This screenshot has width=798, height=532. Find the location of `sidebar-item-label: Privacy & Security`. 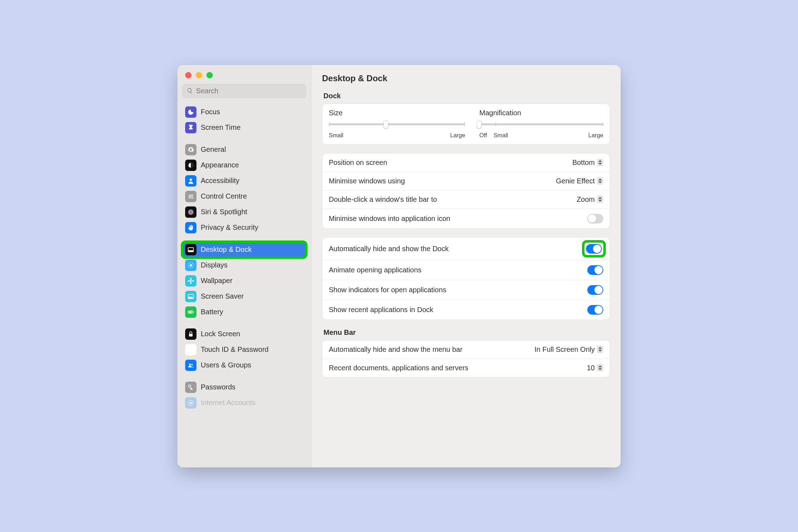

sidebar-item-label: Privacy & Security is located at coordinates (229, 228).